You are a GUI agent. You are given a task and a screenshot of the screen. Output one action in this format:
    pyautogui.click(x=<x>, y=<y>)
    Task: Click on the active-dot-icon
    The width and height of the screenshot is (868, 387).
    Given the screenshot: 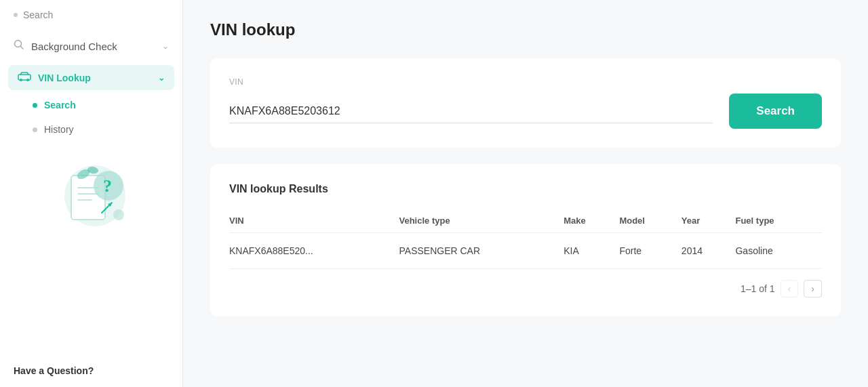 What is the action you would take?
    pyautogui.click(x=35, y=106)
    